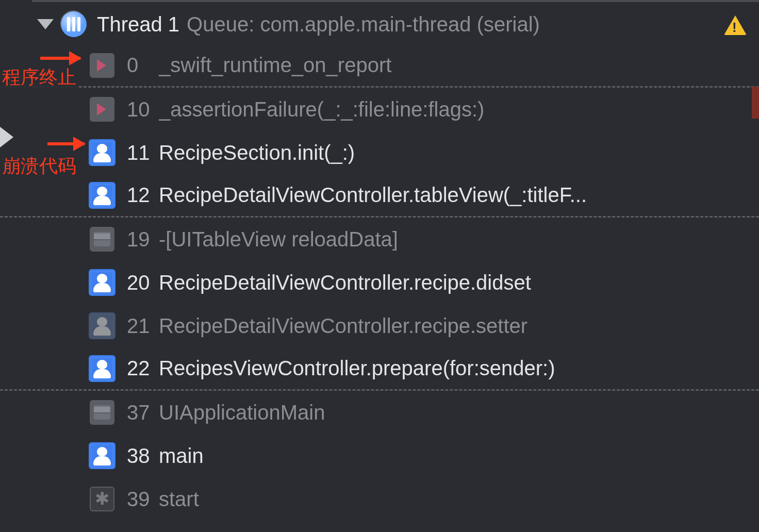 The width and height of the screenshot is (759, 532). I want to click on stack-frame: 19 -[UITableView reloadData], so click(380, 239).